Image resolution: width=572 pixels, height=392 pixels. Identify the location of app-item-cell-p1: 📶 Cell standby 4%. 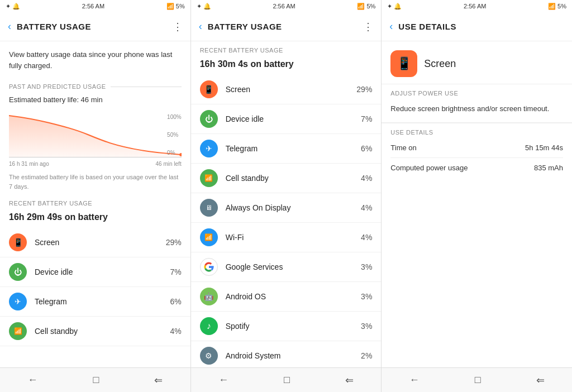
(95, 332).